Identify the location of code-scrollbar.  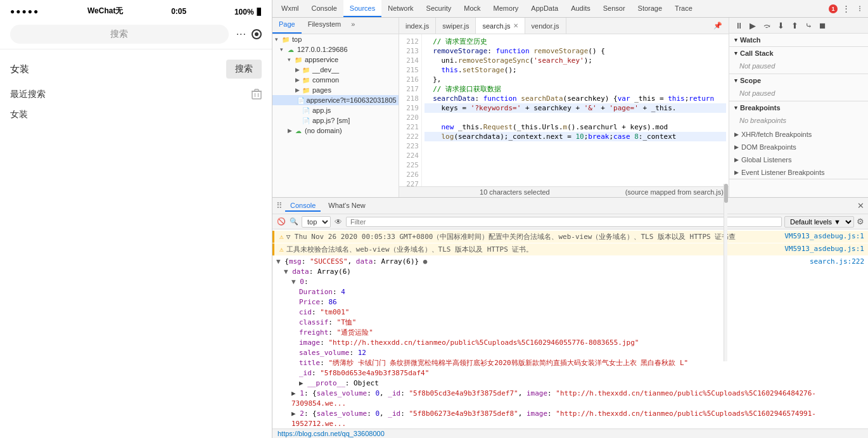
(725, 185).